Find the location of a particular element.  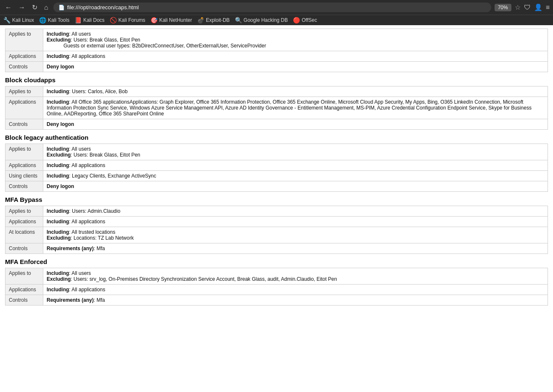

bookmark-label: Kali Docs is located at coordinates (94, 20).